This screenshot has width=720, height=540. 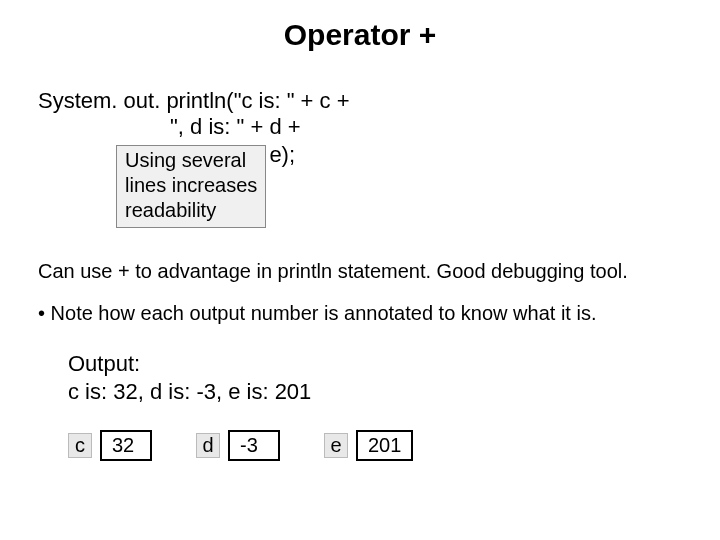 I want to click on var-d-value: -3, so click(x=254, y=446).